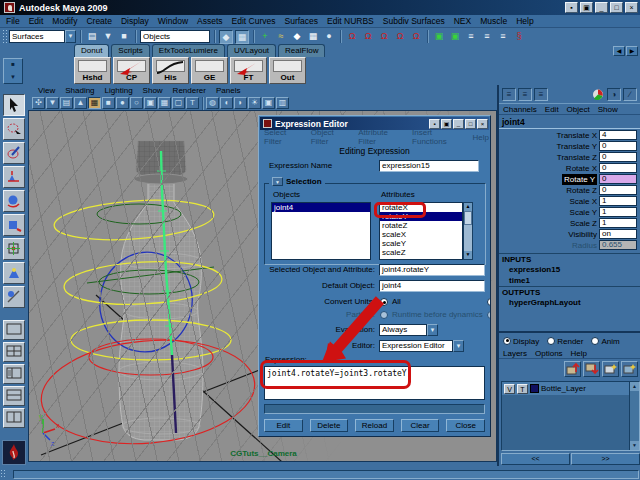 The width and height of the screenshot is (640, 480). I want to click on attribute-item-selected: rotateY, so click(421, 216).